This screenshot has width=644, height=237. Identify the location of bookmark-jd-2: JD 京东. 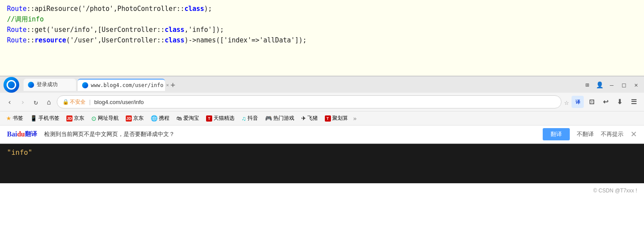
(134, 118).